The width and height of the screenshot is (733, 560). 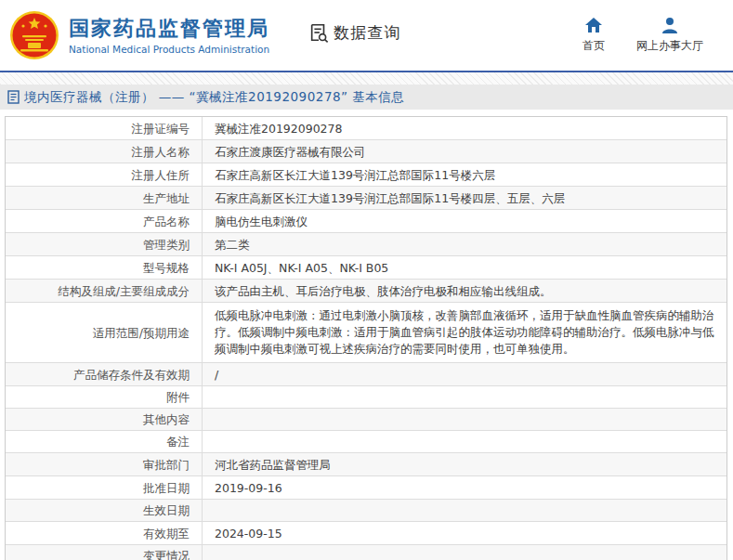 What do you see at coordinates (366, 332) in the screenshot?
I see `table-row: 适用范围/预期用途低频电脉冲电刺激：通过电刺激小脑顶核，改善脑部血液循环，适用于…` at bounding box center [366, 332].